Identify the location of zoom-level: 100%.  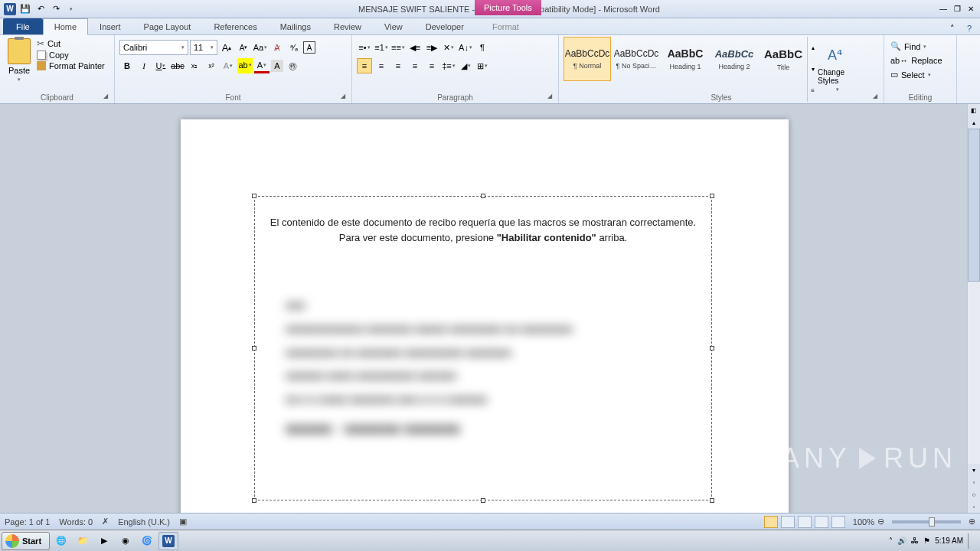
(864, 522).